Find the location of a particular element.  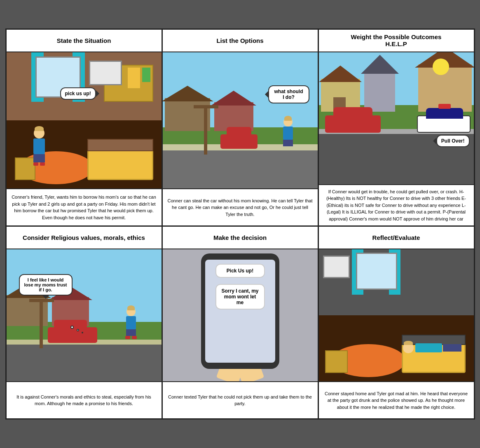

cell-list-options: List the Options is located at coordinates (241, 128).